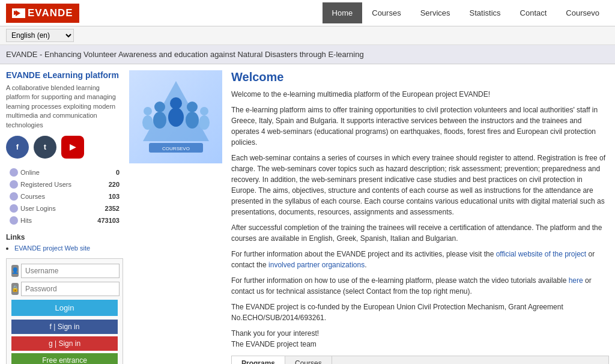 The height and width of the screenshot is (364, 615). Describe the element at coordinates (17, 147) in the screenshot. I see `facebook-social-icon: f` at that location.